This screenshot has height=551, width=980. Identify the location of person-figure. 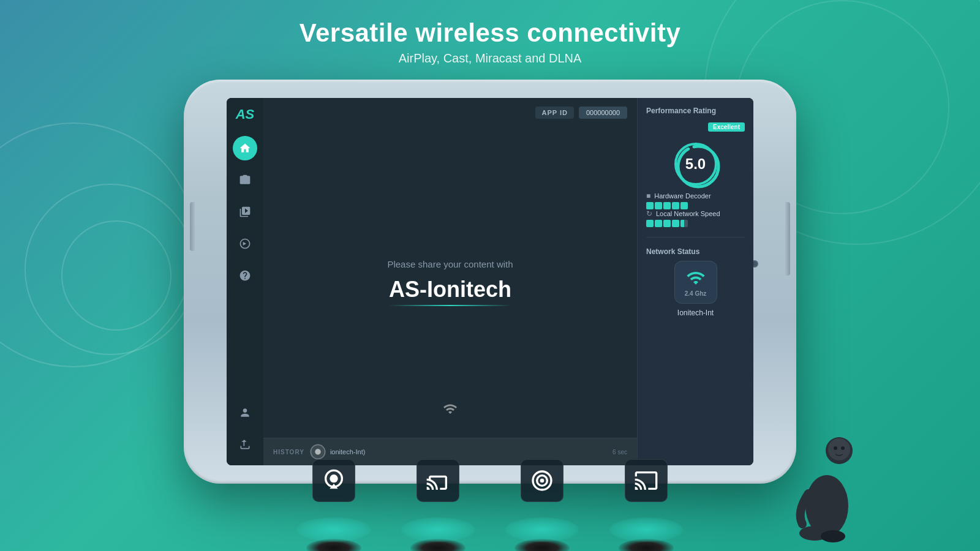
(821, 489).